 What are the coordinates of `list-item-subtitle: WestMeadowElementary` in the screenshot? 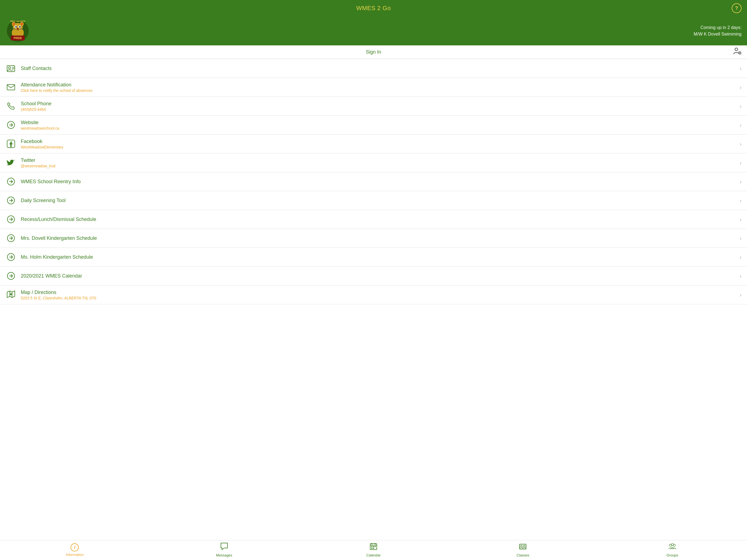 It's located at (379, 147).